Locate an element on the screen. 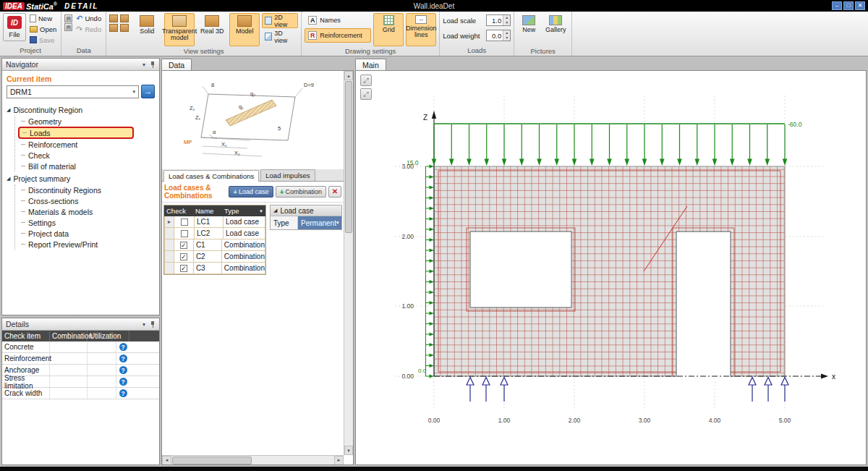 This screenshot has width=868, height=471. tree-item-report-preview-print: Report Preview/Print is located at coordinates (87, 245).